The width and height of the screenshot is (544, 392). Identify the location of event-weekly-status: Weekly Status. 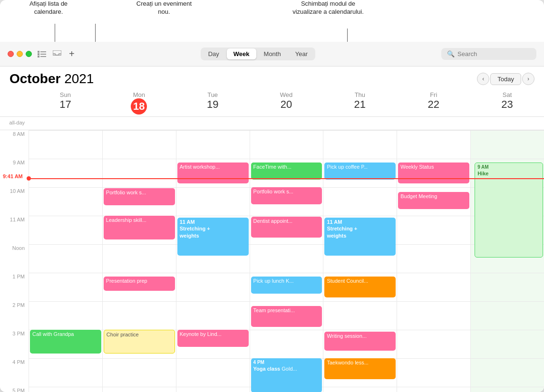
(434, 173).